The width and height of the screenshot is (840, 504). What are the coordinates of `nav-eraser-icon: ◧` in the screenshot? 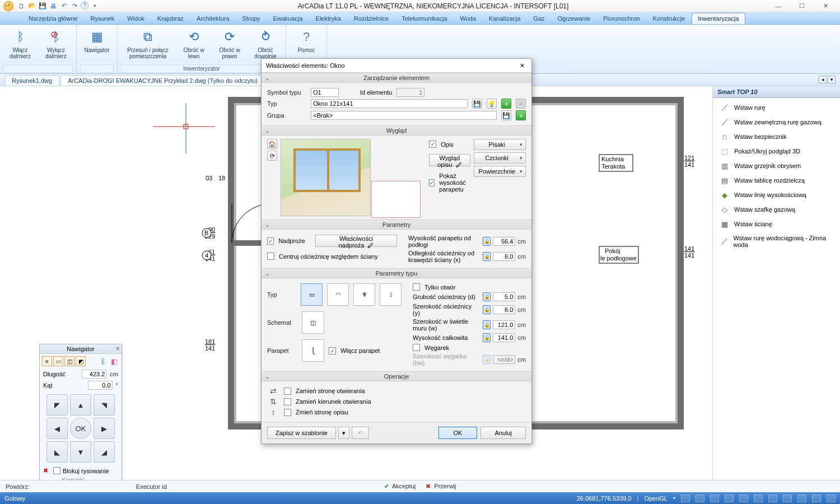 It's located at (114, 361).